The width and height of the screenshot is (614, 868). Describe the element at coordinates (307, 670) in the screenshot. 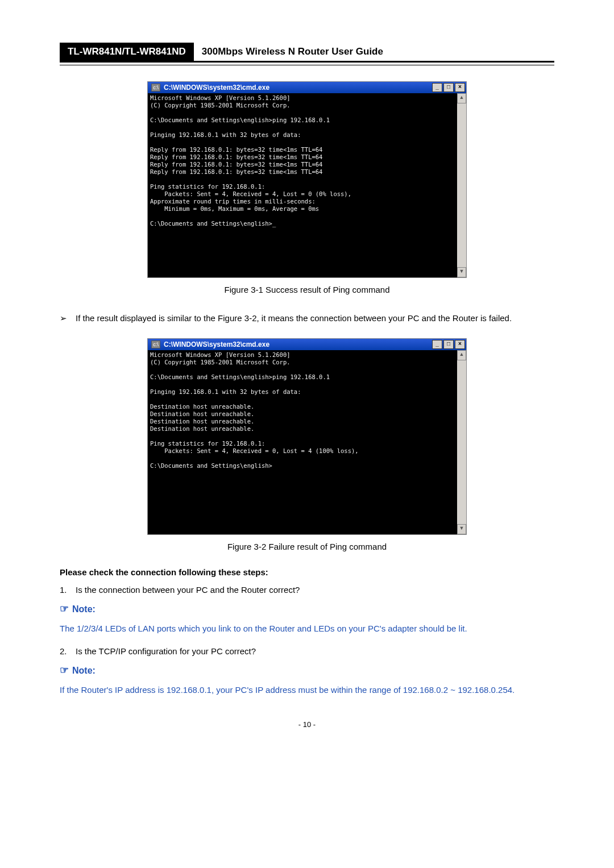

I see `note-heading-2: ☞Note:` at that location.